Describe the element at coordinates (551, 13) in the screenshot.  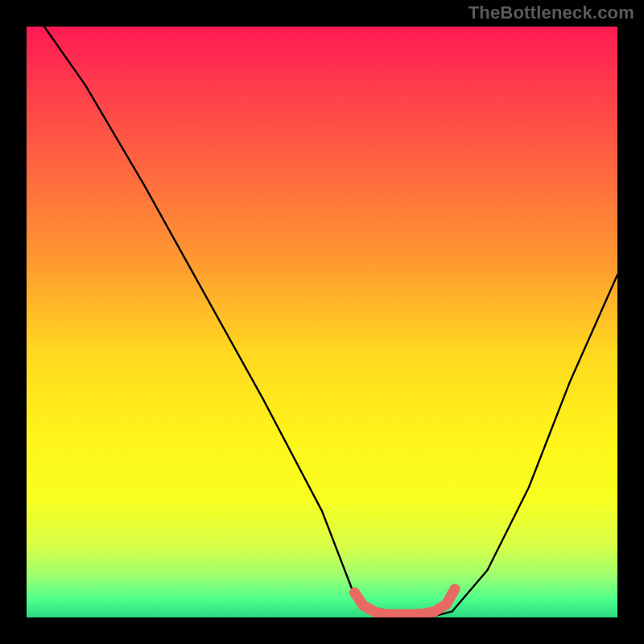
I see `attribution-text: TheBottleneck.com` at that location.